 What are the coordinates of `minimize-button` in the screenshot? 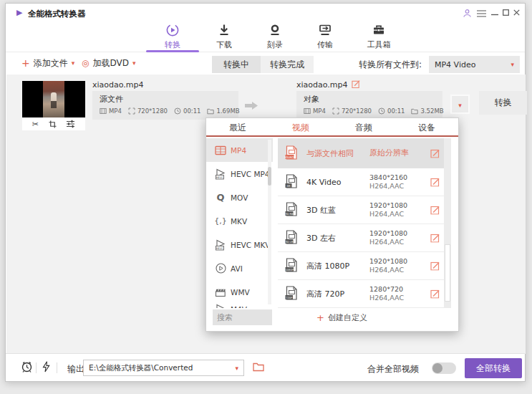 It's located at (495, 14).